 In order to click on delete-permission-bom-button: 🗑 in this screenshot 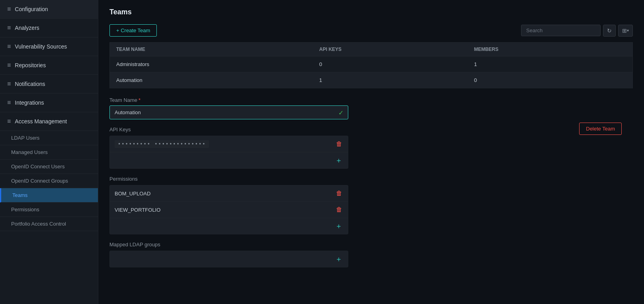, I will do `click(339, 193)`.